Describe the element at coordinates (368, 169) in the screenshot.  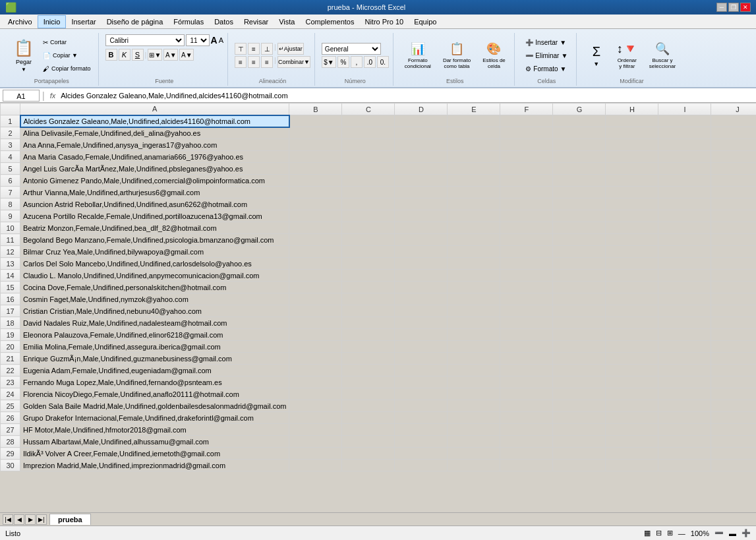
I see `cell-c5` at that location.